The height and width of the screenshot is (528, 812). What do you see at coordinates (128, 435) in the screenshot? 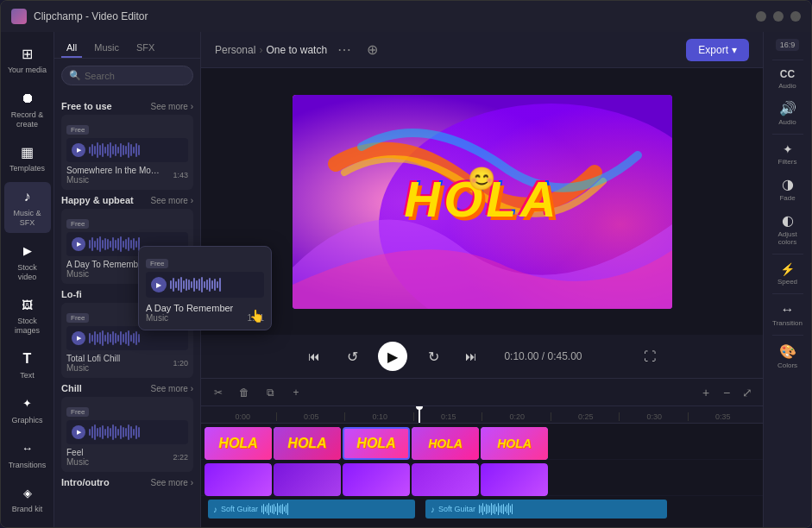
I see `audio-item-feel: Free ▶` at bounding box center [128, 435].